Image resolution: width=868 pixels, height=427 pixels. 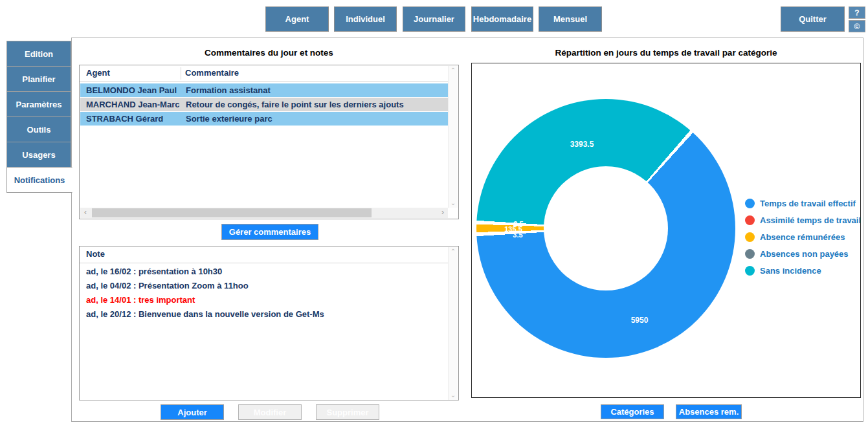 I want to click on legend-label: Assimilé temps de travail, so click(x=810, y=220).